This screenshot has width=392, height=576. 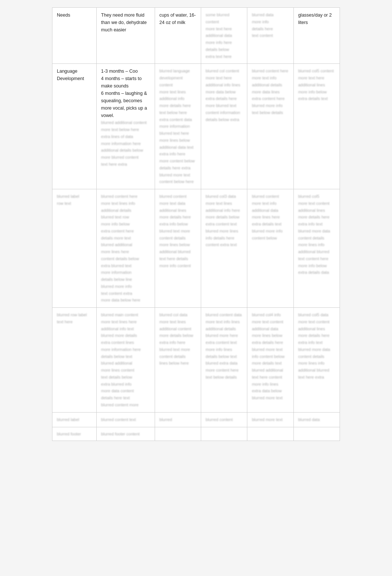 I want to click on table-row: blurred label blurred content text blurr…, so click(x=196, y=420).